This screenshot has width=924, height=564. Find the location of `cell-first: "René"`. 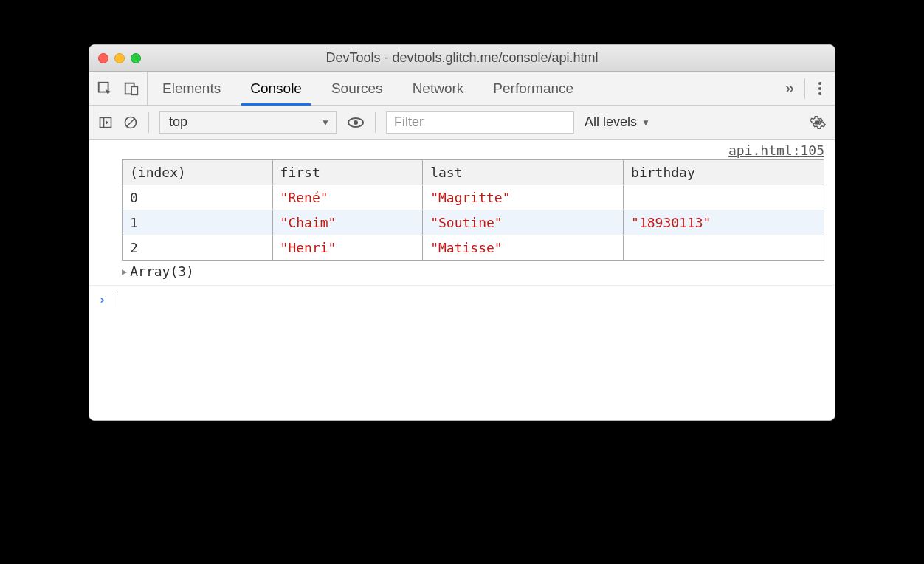

cell-first: "René" is located at coordinates (348, 198).